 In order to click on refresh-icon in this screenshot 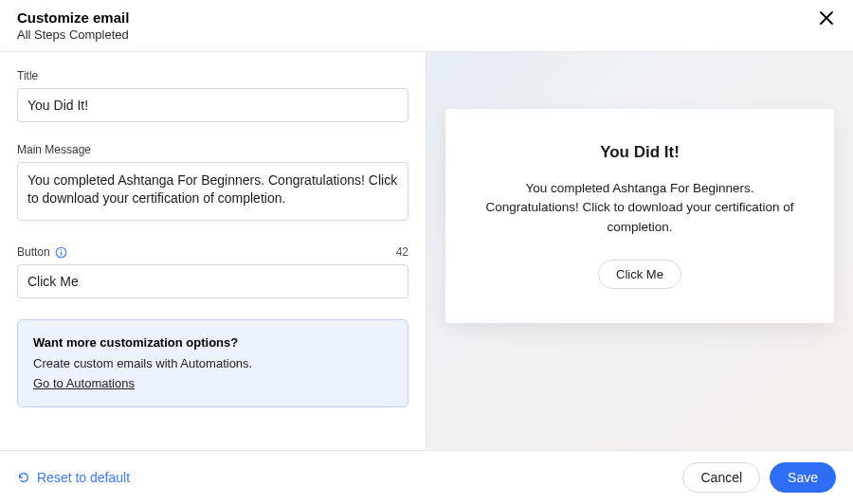, I will do `click(24, 477)`.